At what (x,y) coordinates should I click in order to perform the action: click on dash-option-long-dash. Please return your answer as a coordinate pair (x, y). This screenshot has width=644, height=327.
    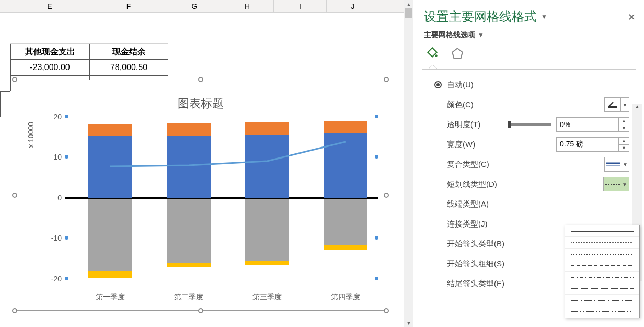
    Looking at the image, I should click on (602, 289).